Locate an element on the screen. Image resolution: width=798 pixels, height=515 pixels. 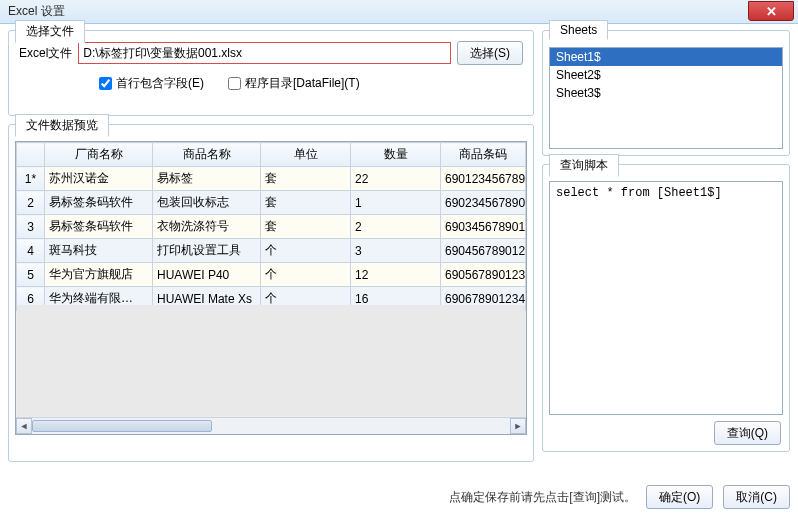
cell: 斑马科技 is located at coordinates (99, 251).